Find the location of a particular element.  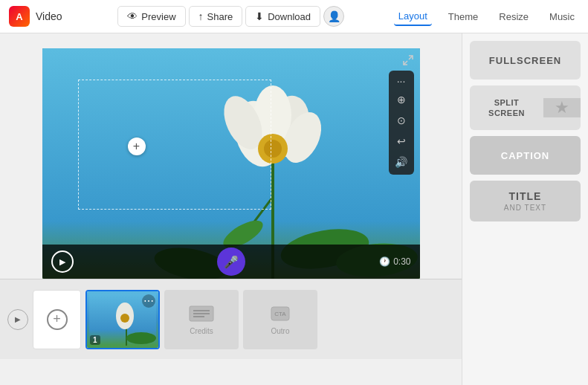

nav-right: Layout Theme Resize Music is located at coordinates (486, 16).